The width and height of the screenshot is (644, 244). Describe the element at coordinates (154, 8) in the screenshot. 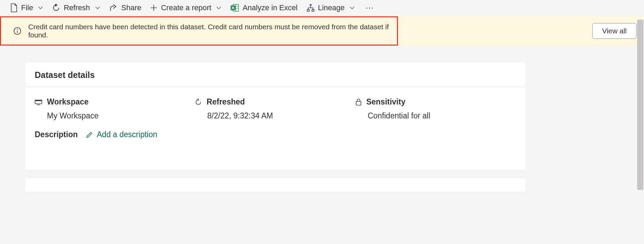

I see `plus-icon` at that location.